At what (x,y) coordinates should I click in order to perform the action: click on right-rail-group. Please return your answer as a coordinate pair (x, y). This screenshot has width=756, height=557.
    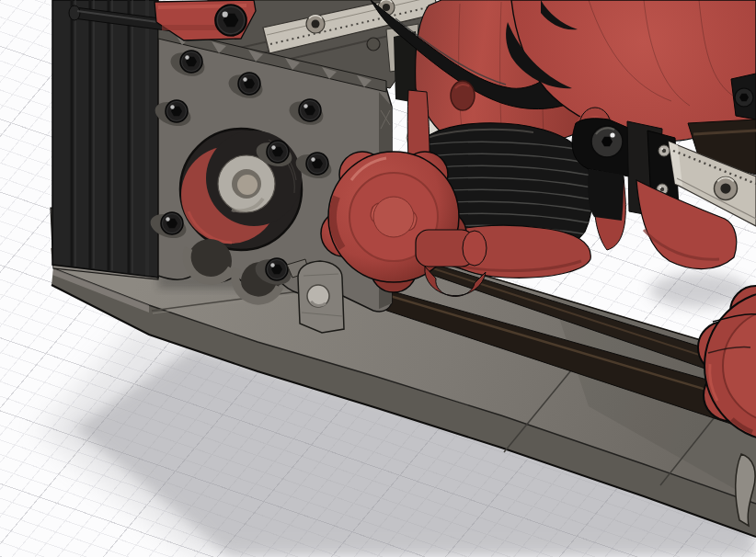
    Looking at the image, I should click on (696, 195).